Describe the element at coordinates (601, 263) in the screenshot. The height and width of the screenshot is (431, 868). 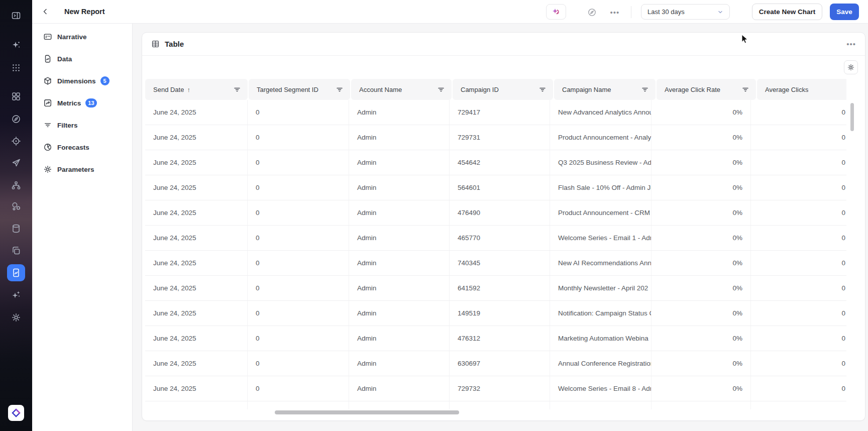
I see `cell-campaign-name: New AI Recommendations Ann` at that location.